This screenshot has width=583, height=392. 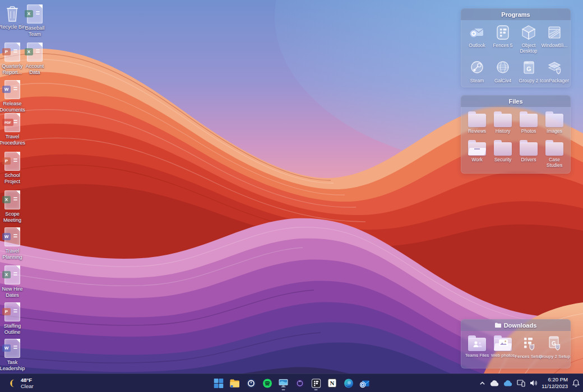 What do you see at coordinates (35, 21) in the screenshot?
I see `desktop-icon-baseball-team: X Baseball Team` at bounding box center [35, 21].